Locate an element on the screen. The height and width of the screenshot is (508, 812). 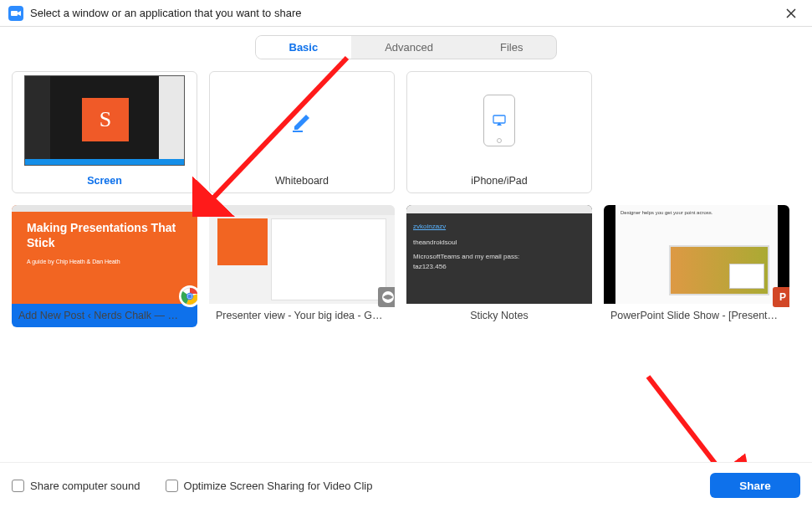
optimize-label: Optimize Screen Sharing for Video Clip is located at coordinates (278, 485).